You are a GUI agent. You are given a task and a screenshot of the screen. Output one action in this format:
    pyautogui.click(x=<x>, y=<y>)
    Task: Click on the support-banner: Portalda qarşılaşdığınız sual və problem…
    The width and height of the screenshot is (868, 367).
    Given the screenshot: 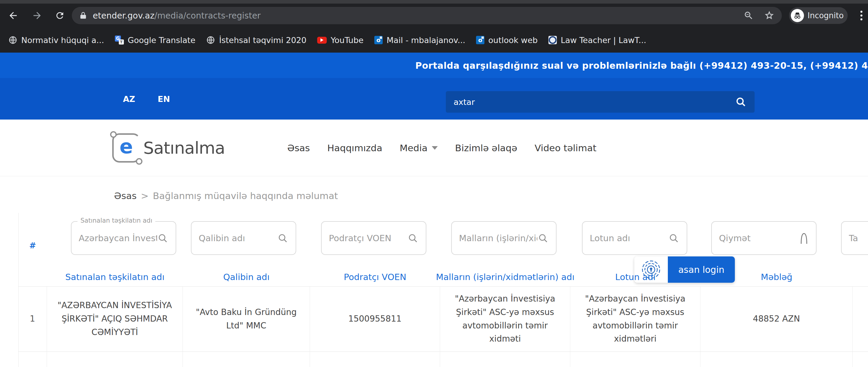 What is the action you would take?
    pyautogui.click(x=434, y=65)
    